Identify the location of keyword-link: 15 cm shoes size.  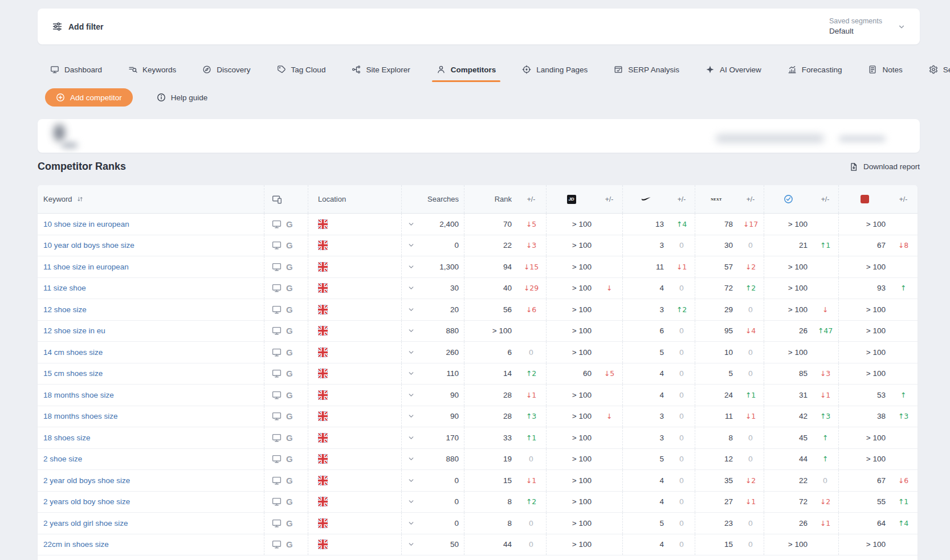
(73, 374).